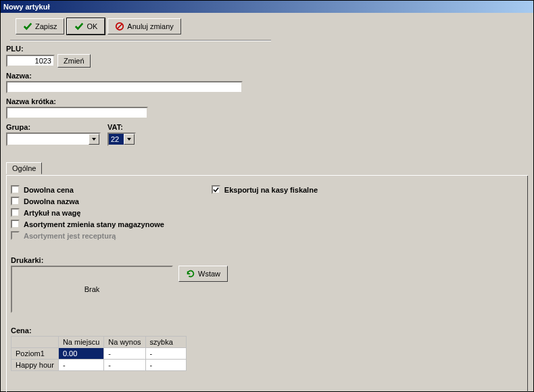  I want to click on short-name-label: Nazwa krótka:, so click(267, 101).